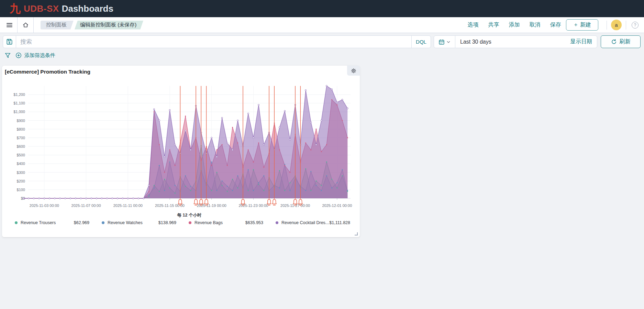 This screenshot has height=309, width=644. I want to click on legend-series-name: Revenue Trousers, so click(38, 223).